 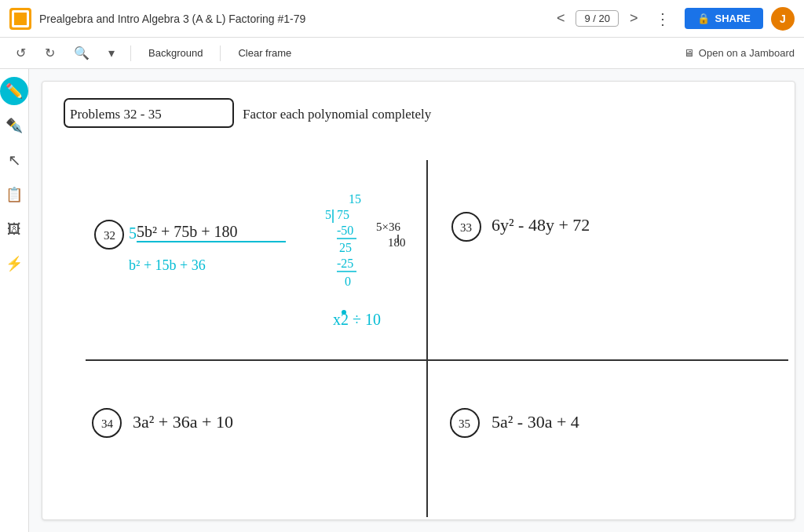 I want to click on svg-text: 180, so click(x=397, y=242).